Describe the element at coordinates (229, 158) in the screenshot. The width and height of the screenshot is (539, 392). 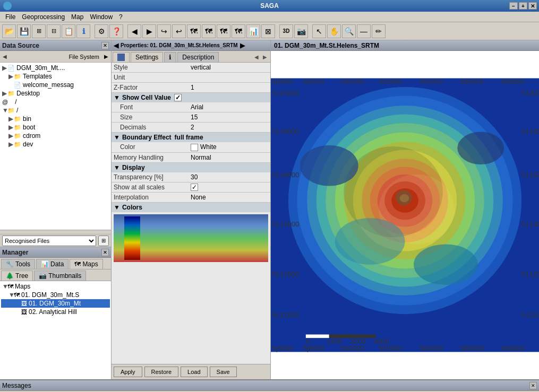
I see `prop-value: Normal` at that location.